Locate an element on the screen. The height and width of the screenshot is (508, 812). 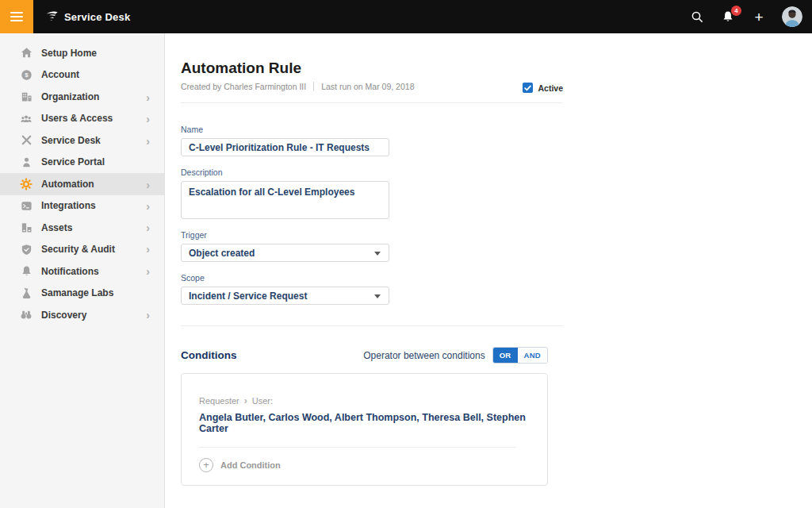
scope-label: Scope is located at coordinates (372, 278).